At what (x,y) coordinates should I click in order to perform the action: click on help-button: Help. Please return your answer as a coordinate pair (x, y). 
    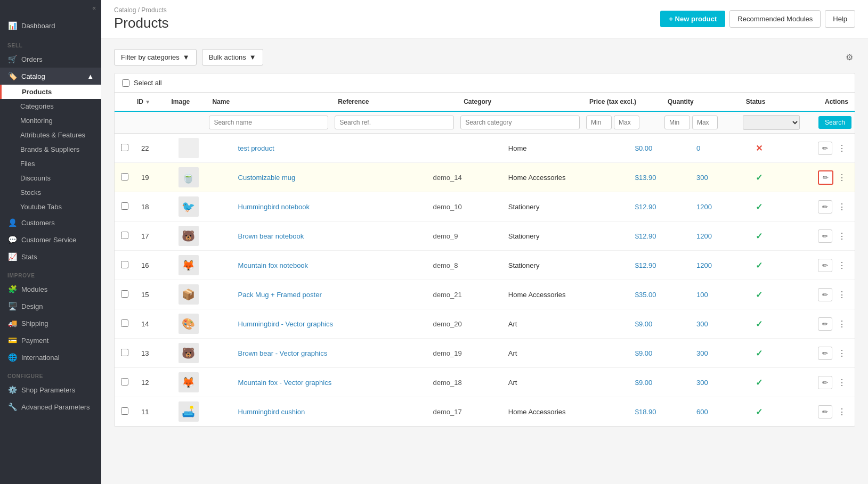
    Looking at the image, I should click on (840, 19).